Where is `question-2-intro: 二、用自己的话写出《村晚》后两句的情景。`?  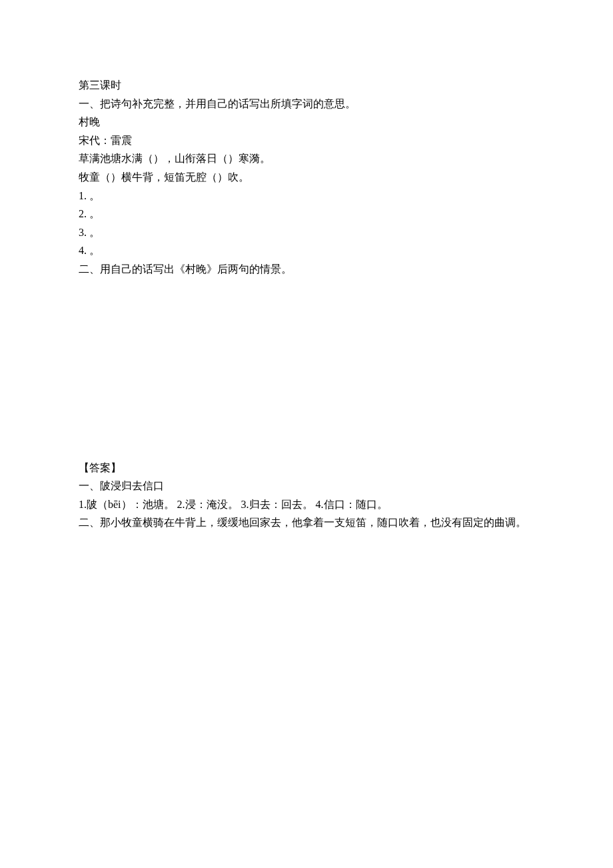 question-2-intro: 二、用自己的话写出《村晚》后两句的情景。 is located at coordinates (306, 269).